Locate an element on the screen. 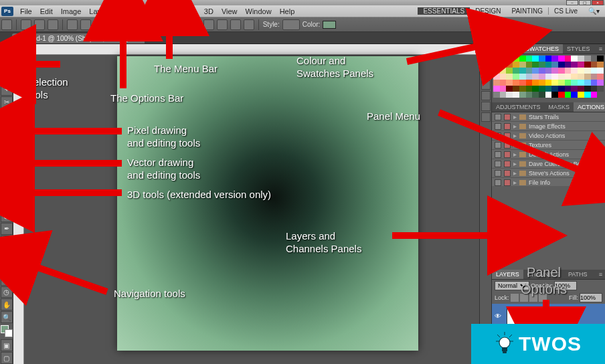 Image resolution: width=605 pixels, height=364 pixels. minimize-button: – is located at coordinates (572, 3).